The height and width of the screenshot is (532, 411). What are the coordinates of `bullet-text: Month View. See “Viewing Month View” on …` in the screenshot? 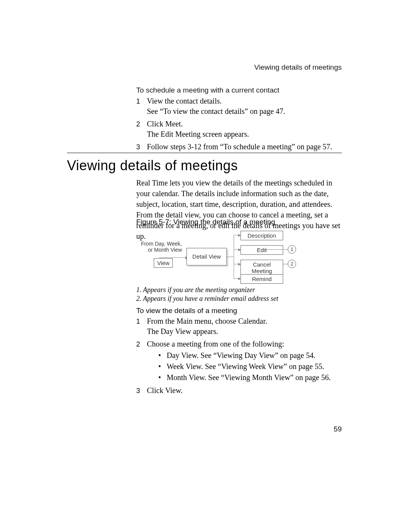 It's located at (249, 378).